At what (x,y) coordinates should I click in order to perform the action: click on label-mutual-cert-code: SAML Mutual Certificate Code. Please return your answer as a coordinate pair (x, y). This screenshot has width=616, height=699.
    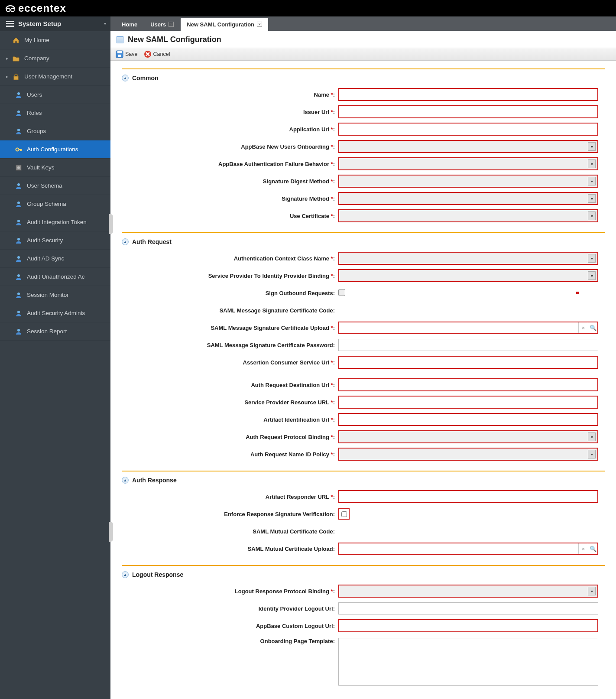
    Looking at the image, I should click on (293, 531).